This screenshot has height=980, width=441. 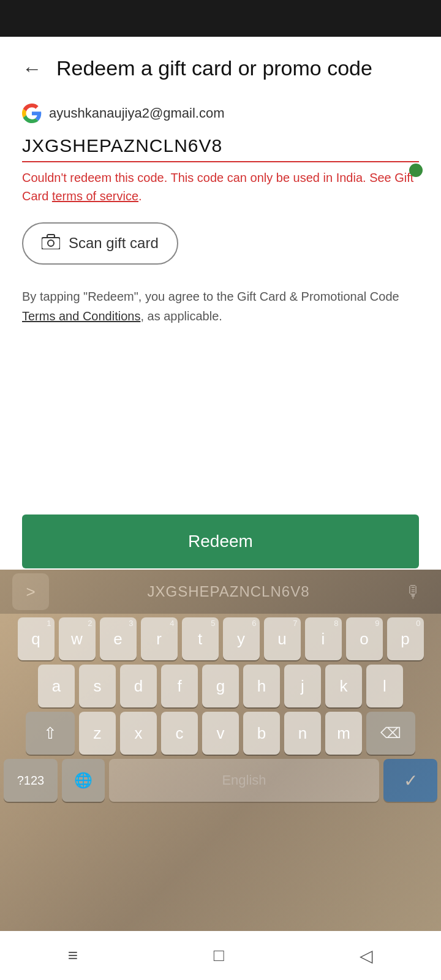 I want to click on key-n: n, so click(x=303, y=733).